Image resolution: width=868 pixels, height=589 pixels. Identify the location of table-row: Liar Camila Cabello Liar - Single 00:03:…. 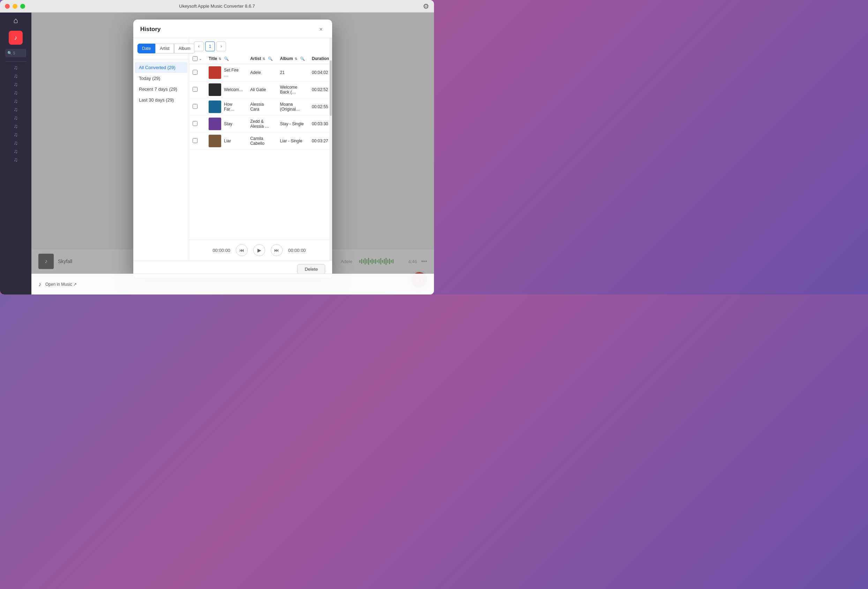
(259, 141).